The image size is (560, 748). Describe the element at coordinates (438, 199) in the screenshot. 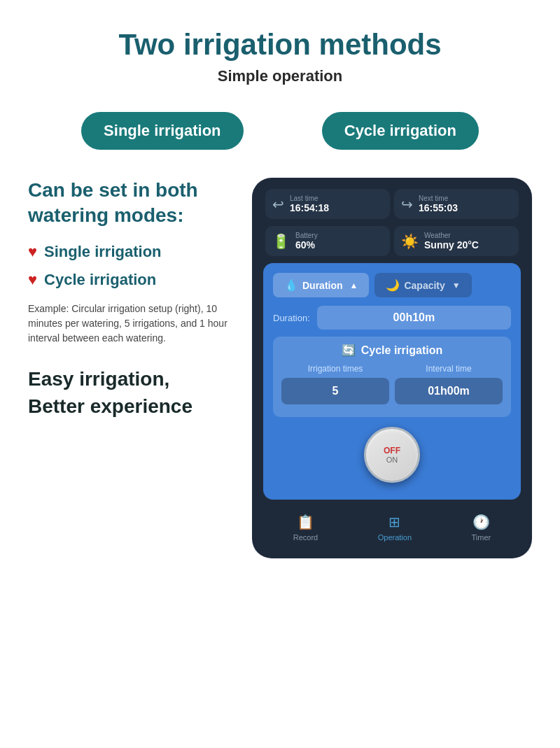

I see `next-time-label: Next time` at that location.